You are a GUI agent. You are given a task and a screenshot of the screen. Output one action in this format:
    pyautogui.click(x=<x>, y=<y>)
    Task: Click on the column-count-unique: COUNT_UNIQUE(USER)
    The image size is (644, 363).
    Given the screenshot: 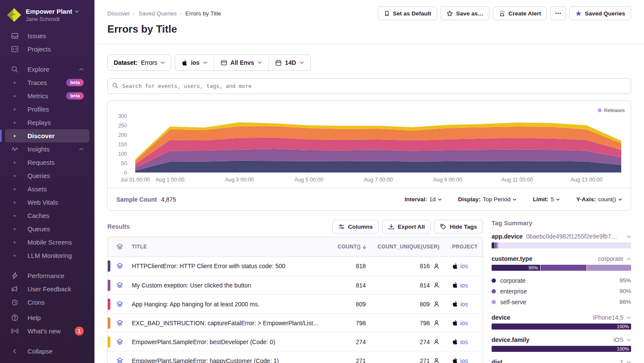 What is the action you would take?
    pyautogui.click(x=403, y=247)
    